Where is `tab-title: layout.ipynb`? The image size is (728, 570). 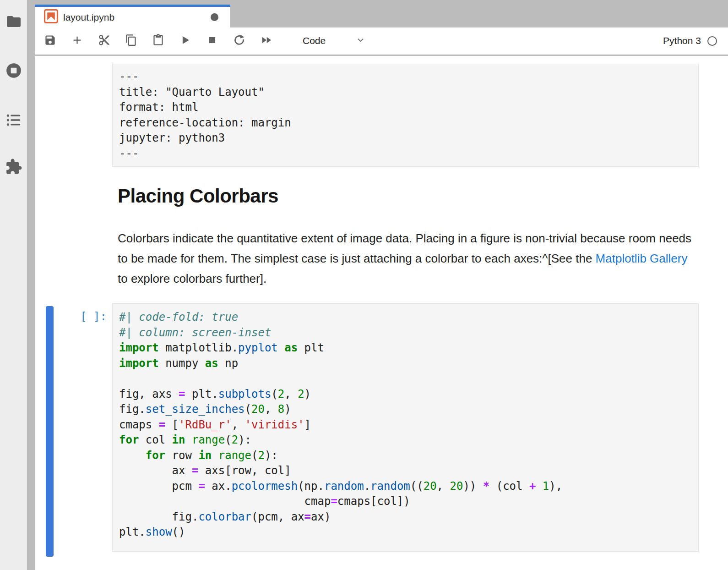
tab-title: layout.ipynb is located at coordinates (89, 17).